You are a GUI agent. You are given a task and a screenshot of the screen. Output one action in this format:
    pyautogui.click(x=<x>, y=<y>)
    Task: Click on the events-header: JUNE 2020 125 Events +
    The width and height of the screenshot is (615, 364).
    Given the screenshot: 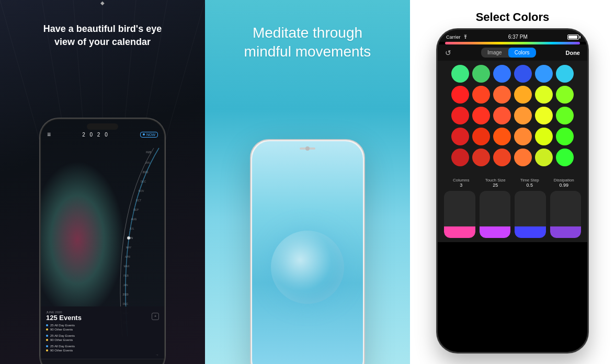 What is the action you would take?
    pyautogui.click(x=102, y=316)
    